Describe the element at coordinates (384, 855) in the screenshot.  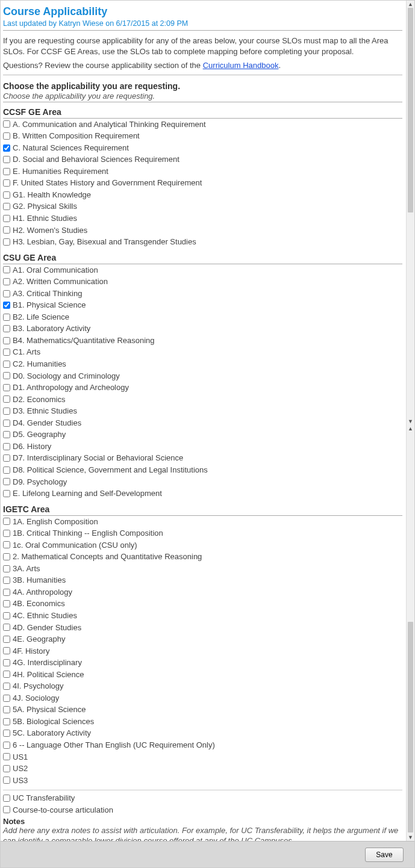
I see `save-button: Save` at that location.